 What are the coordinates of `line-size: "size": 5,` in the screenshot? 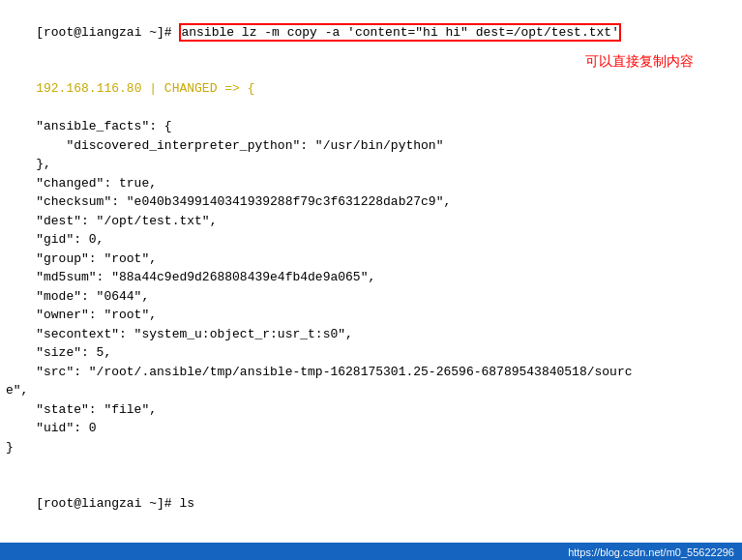 It's located at (371, 353).